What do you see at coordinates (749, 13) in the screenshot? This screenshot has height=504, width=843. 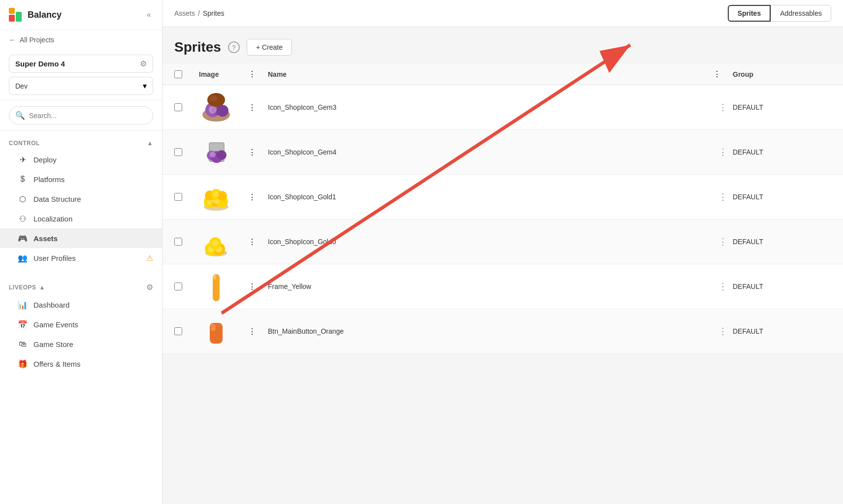 I see `tab-sprites: Sprites` at bounding box center [749, 13].